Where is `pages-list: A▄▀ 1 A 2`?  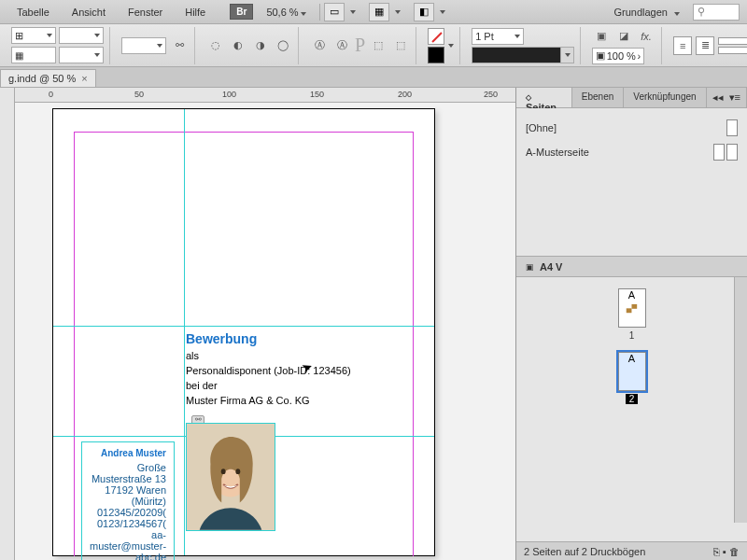 pages-list: A▄▀ 1 A 2 is located at coordinates (631, 409).